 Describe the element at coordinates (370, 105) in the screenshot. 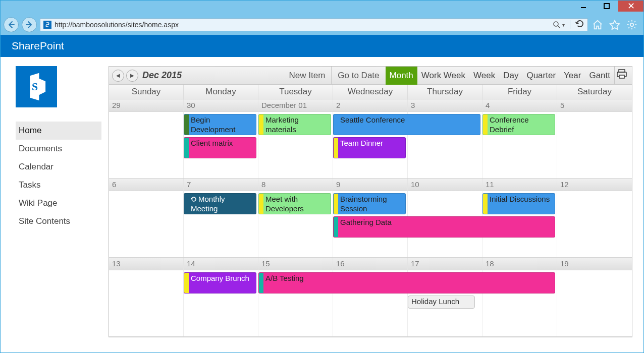

I see `date-cell: 2` at that location.